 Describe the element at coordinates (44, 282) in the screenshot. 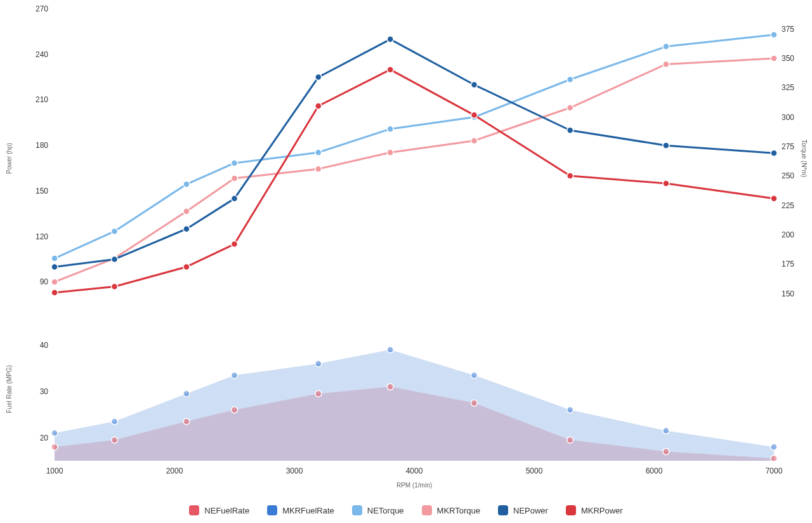

I see `power-tick-label: 90` at that location.